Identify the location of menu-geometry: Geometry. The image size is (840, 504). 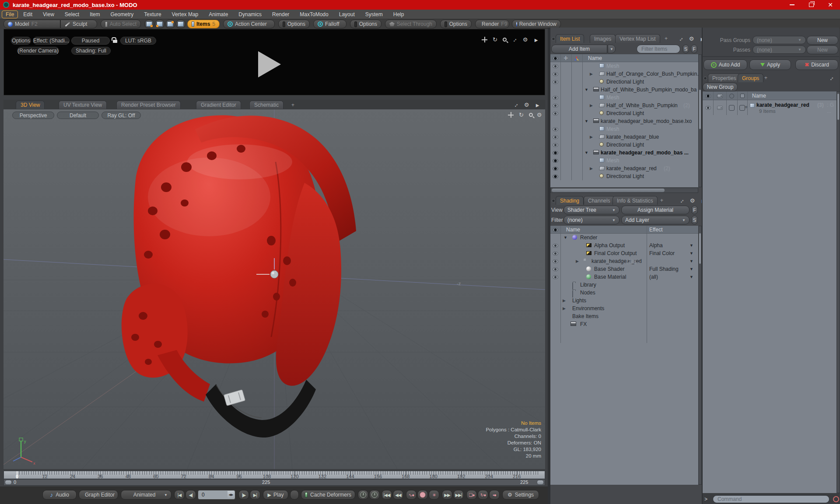
(122, 14).